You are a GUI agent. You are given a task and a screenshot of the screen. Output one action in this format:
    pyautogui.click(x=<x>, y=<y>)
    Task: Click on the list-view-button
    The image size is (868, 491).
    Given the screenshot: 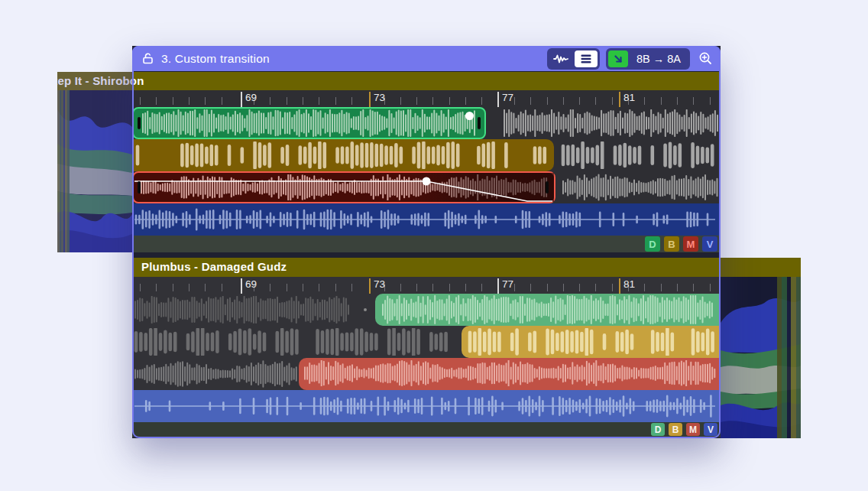 What is the action you would take?
    pyautogui.click(x=586, y=59)
    